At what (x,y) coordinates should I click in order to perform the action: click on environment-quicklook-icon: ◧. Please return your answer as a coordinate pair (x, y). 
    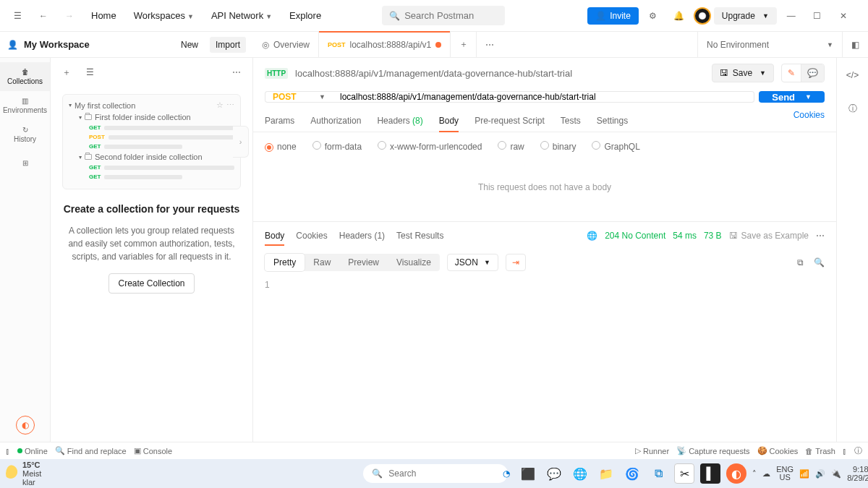
    Looking at the image, I should click on (855, 45).